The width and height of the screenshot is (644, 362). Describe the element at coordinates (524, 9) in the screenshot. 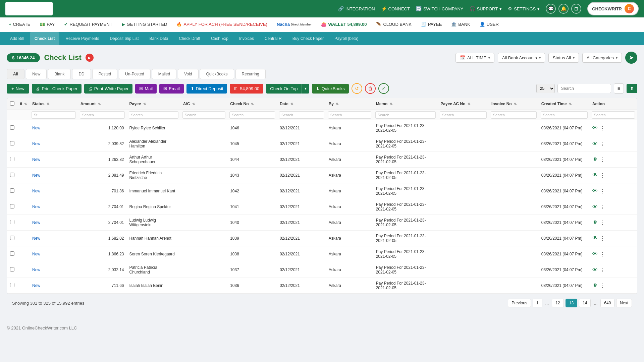

I see `nav-settings: ⚙ SETTINGS ▾` at that location.